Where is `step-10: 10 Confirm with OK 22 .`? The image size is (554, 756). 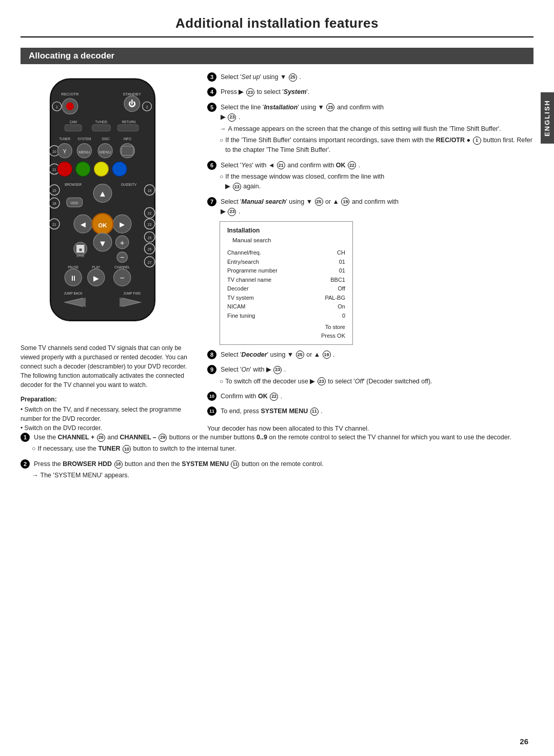 step-10: 10 Confirm with OK 22 . is located at coordinates (370, 396).